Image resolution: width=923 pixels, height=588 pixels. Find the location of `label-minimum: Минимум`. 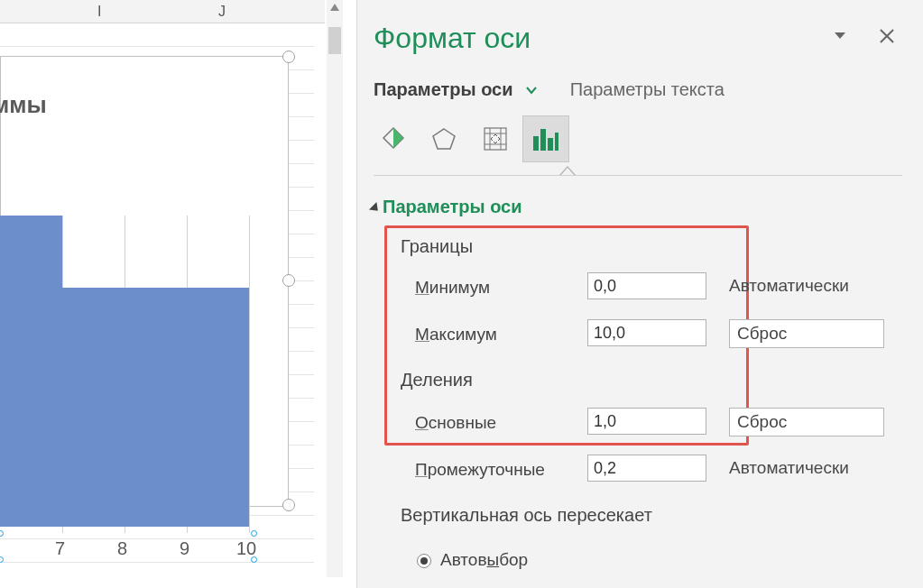

label-minimum: Минимум is located at coordinates (453, 288).